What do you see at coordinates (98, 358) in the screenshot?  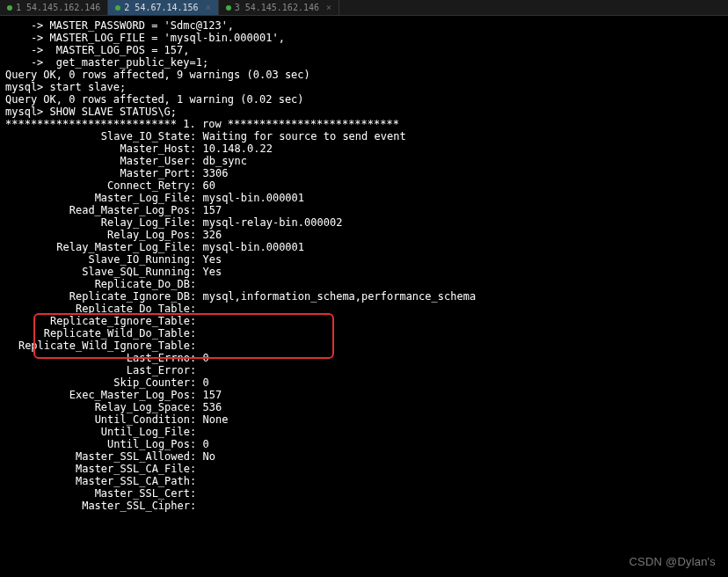 I see `status-label: Last_Errno` at bounding box center [98, 358].